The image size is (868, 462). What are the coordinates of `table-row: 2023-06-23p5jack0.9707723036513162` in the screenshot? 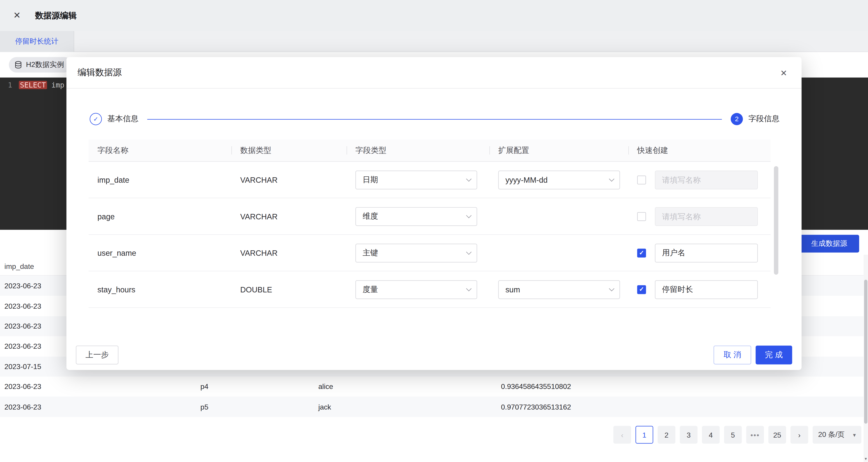 It's located at (432, 407).